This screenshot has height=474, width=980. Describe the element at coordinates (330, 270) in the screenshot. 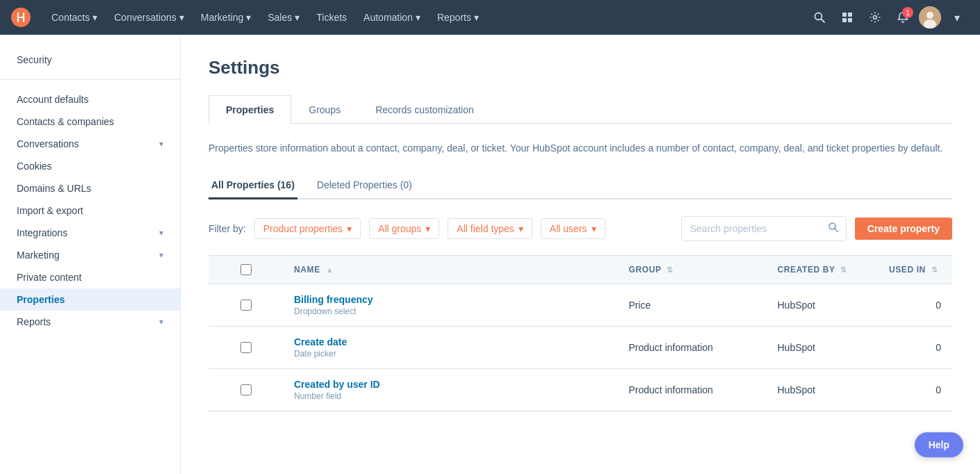

I see `sort-ascending-icon: ▲` at that location.